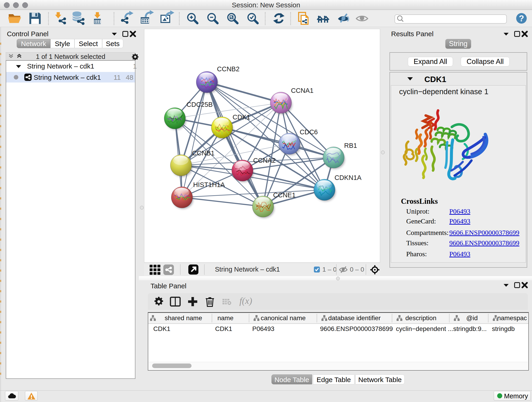 The image size is (532, 402). I want to click on svg-text: CDC25B, so click(200, 104).